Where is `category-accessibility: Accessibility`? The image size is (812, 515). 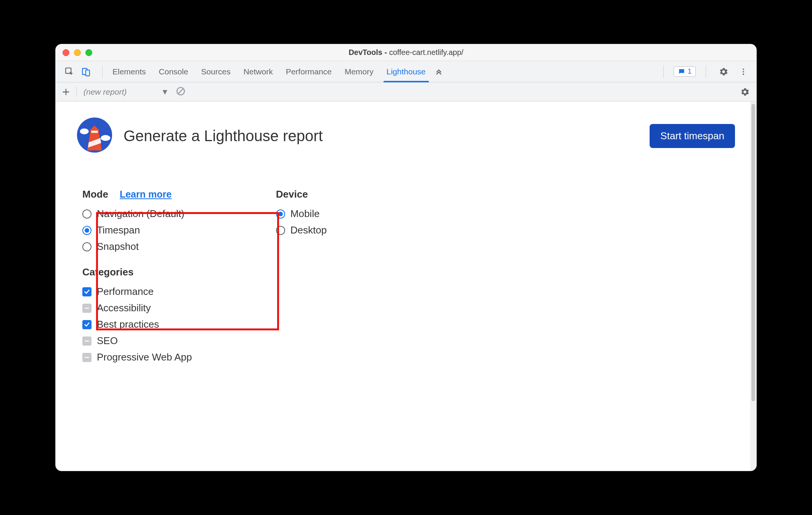 category-accessibility: Accessibility is located at coordinates (409, 308).